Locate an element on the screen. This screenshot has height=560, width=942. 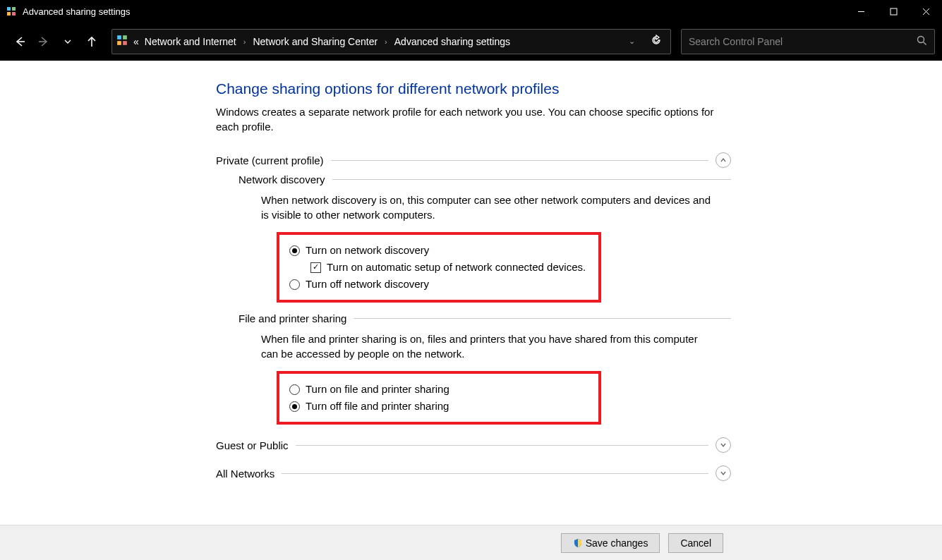
minimize-button is located at coordinates (861, 11).